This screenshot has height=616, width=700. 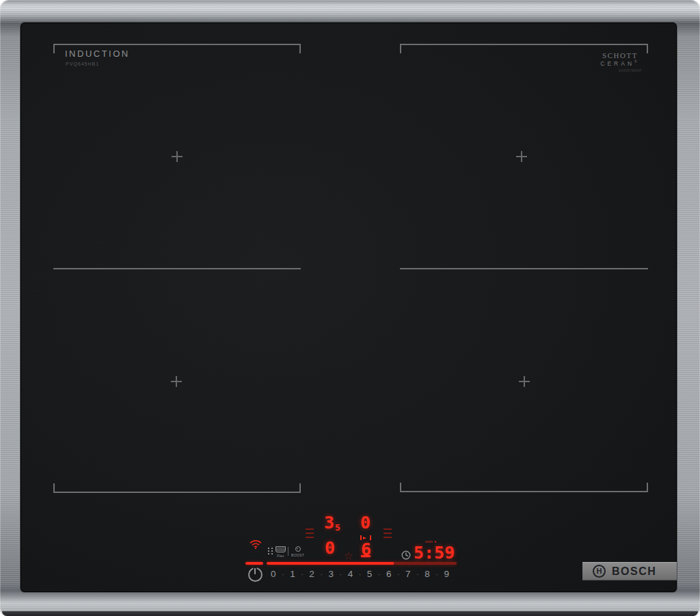 I want to click on zone-bracket-front-right, so click(x=524, y=487).